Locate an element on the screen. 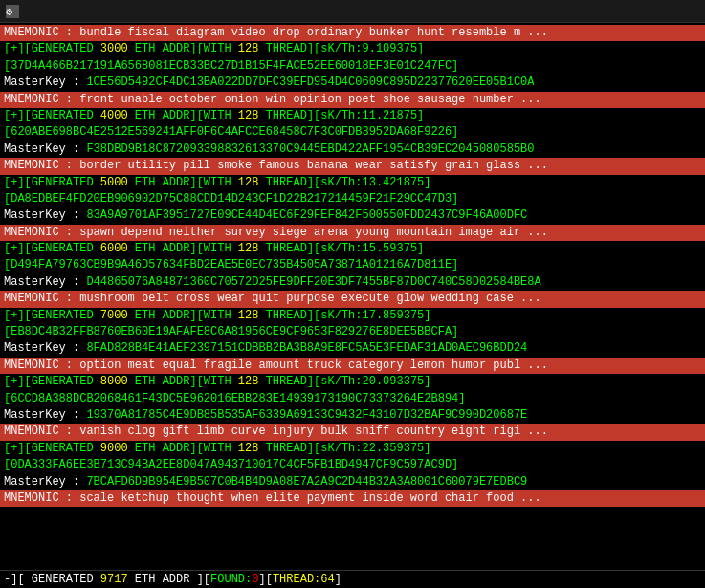 The width and height of the screenshot is (705, 588). bottom-thread-bracket: ][ is located at coordinates (265, 579).